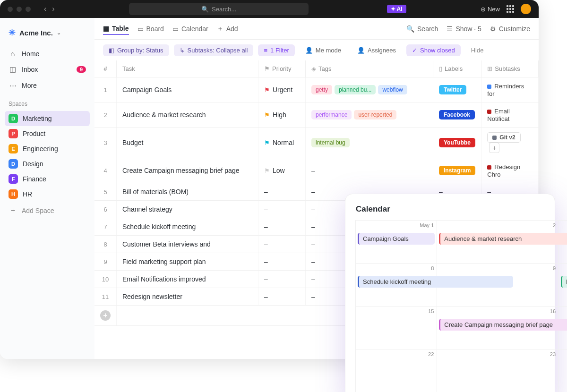 This screenshot has width=567, height=392. What do you see at coordinates (332, 115) in the screenshot?
I see `tag-chip: performance` at bounding box center [332, 115].